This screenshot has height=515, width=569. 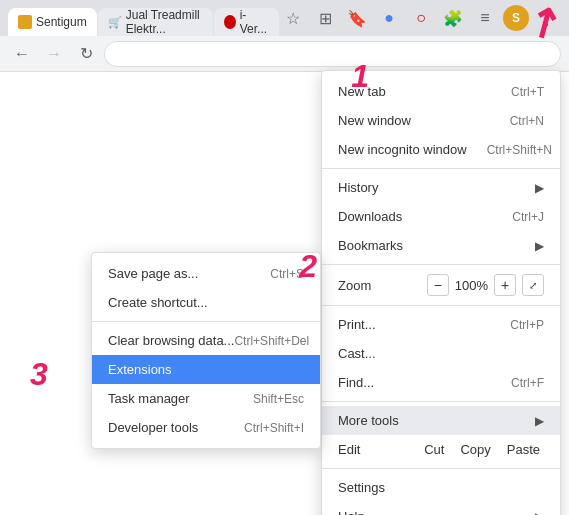 What do you see at coordinates (39, 374) in the screenshot?
I see `step-3-badge: 3` at bounding box center [39, 374].